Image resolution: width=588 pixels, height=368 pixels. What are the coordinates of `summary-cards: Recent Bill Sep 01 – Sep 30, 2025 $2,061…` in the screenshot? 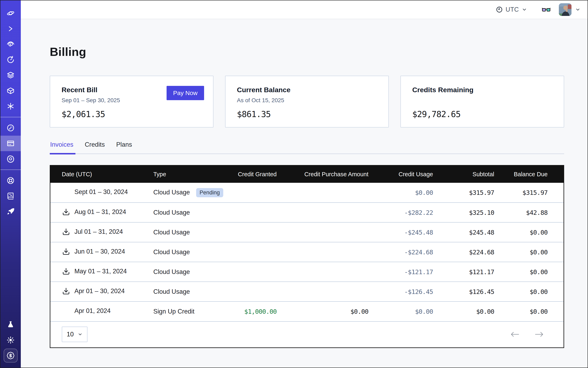 It's located at (307, 102).